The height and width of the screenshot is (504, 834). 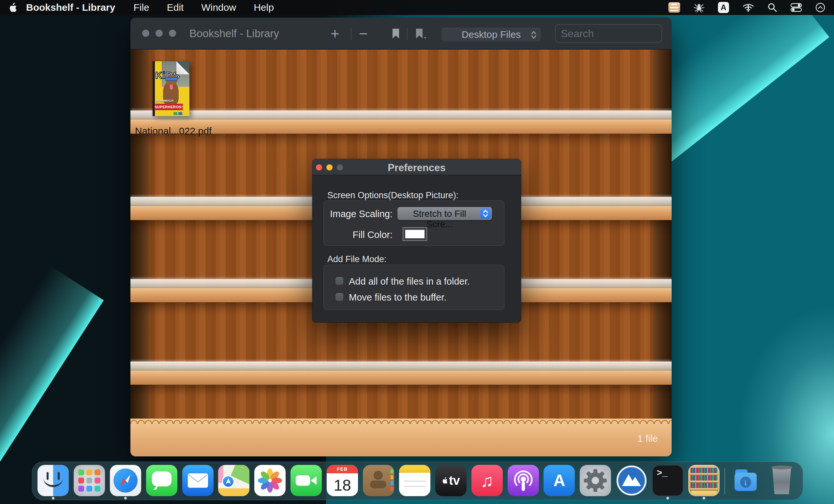 What do you see at coordinates (415, 234) in the screenshot?
I see `fill-color-well` at bounding box center [415, 234].